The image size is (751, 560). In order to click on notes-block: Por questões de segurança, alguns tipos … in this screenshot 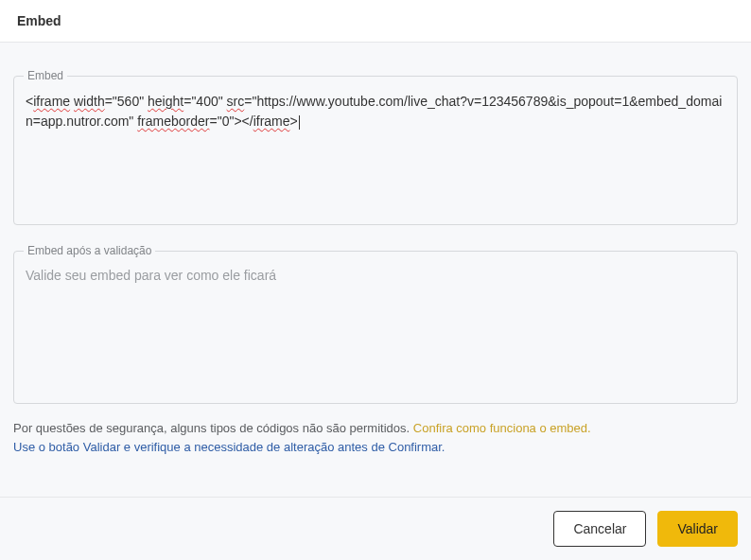, I will do `click(376, 437)`.